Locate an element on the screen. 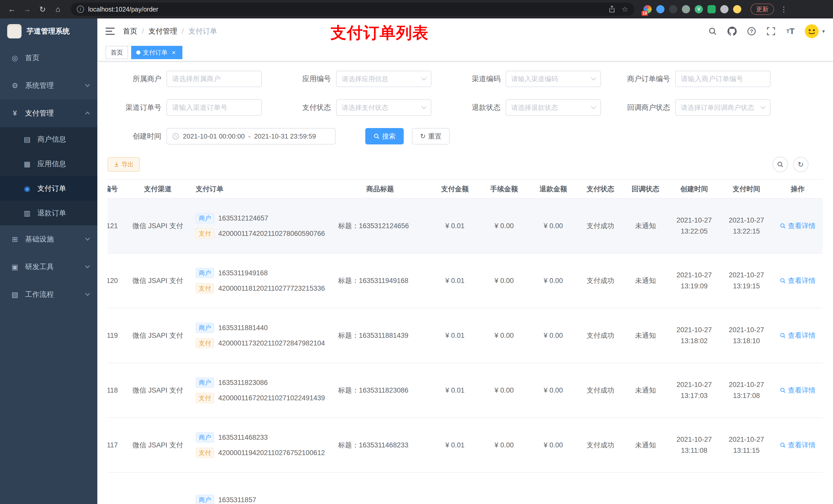 This screenshot has width=833, height=504. vue-devtools-extension-icon: V is located at coordinates (699, 9).